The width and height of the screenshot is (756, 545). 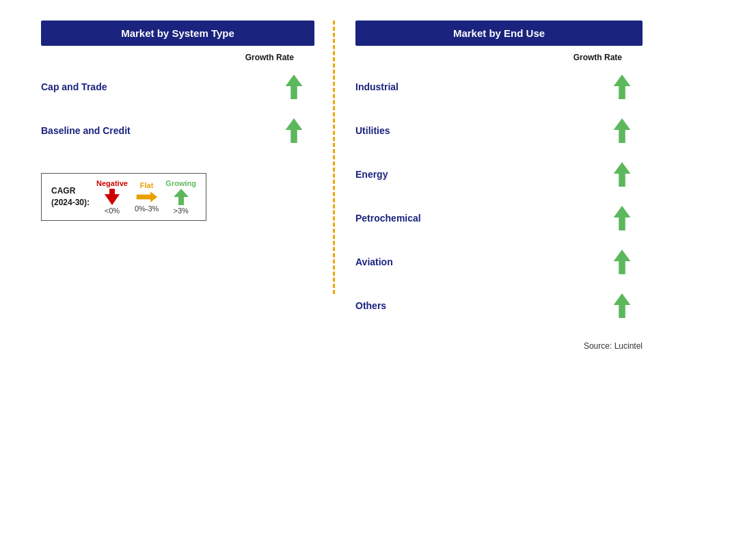 I want to click on item-label-baseline-and-credit: Baseline and Credit, so click(x=86, y=131).